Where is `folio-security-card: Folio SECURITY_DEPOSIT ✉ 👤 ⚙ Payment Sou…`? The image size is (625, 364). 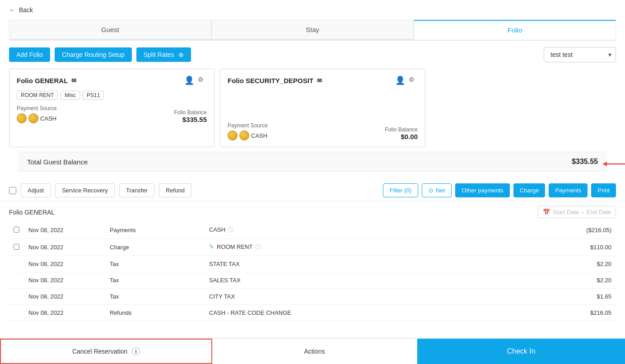 folio-security-card: Folio SECURITY_DEPOSIT ✉ 👤 ⚙ Payment Sou… is located at coordinates (322, 108).